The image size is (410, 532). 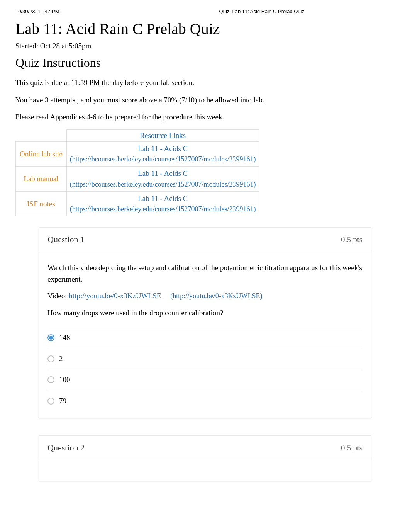 What do you see at coordinates (205, 274) in the screenshot?
I see `question-text-1: Watch this video depicting the setup and…` at bounding box center [205, 274].